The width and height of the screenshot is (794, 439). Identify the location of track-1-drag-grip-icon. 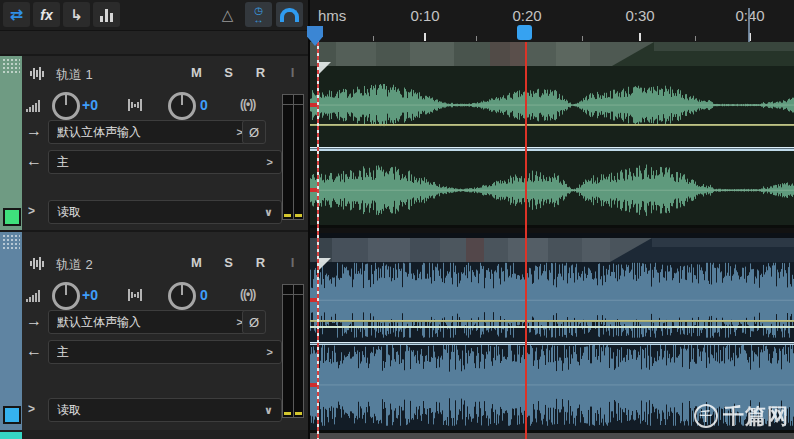
(11, 66).